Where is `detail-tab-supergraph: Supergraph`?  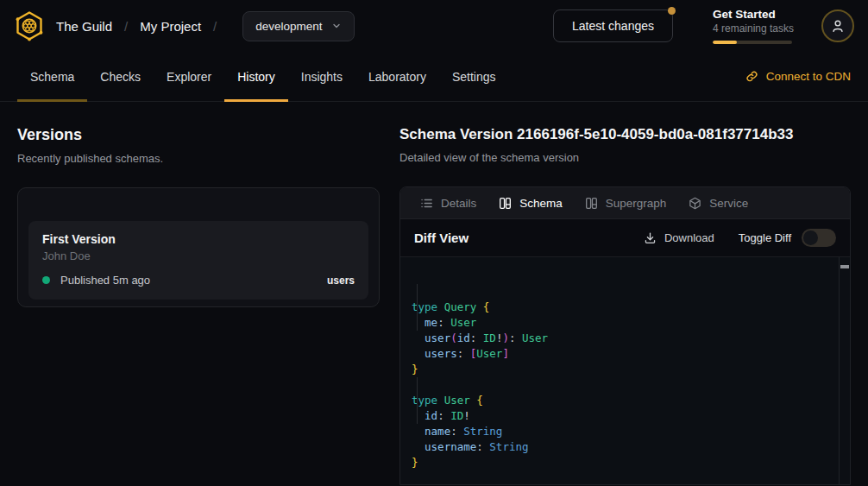
detail-tab-supergraph: Supergraph is located at coordinates (626, 203).